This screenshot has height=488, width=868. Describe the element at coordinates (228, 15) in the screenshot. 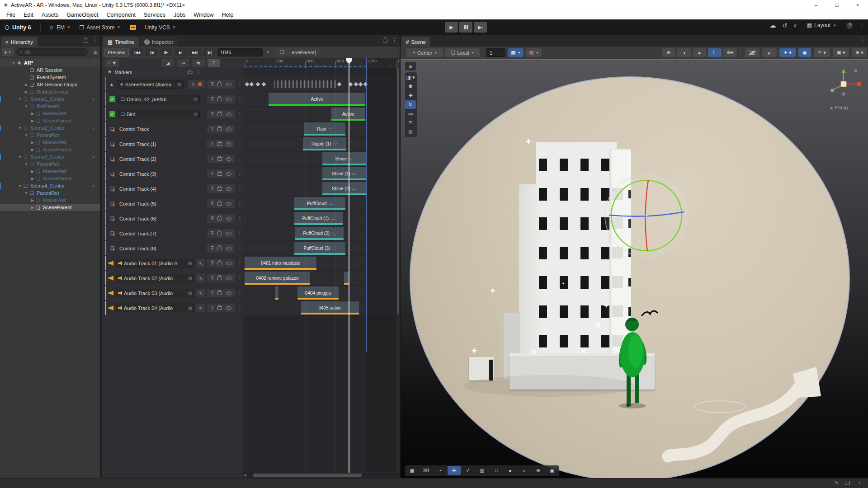

I see `menu-help: Help` at that location.